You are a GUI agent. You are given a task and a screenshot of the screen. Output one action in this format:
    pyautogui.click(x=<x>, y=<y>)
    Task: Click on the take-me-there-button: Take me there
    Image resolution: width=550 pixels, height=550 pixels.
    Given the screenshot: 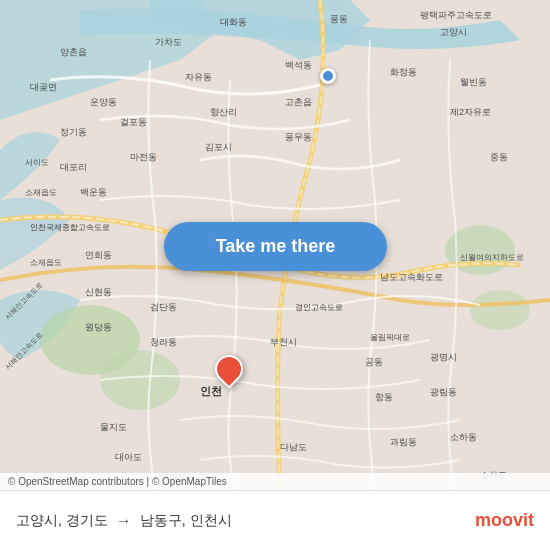 What is the action you would take?
    pyautogui.click(x=276, y=246)
    